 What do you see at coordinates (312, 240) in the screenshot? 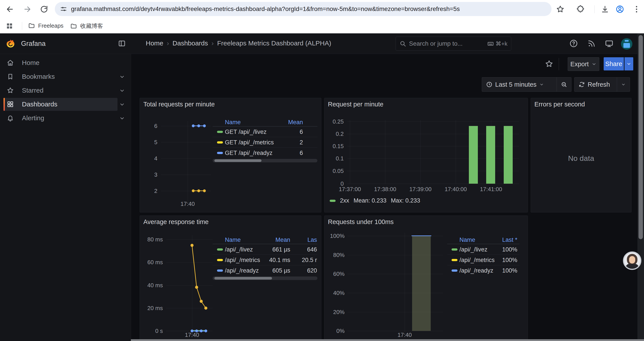
I see `legend-col-last: Las` at bounding box center [312, 240].